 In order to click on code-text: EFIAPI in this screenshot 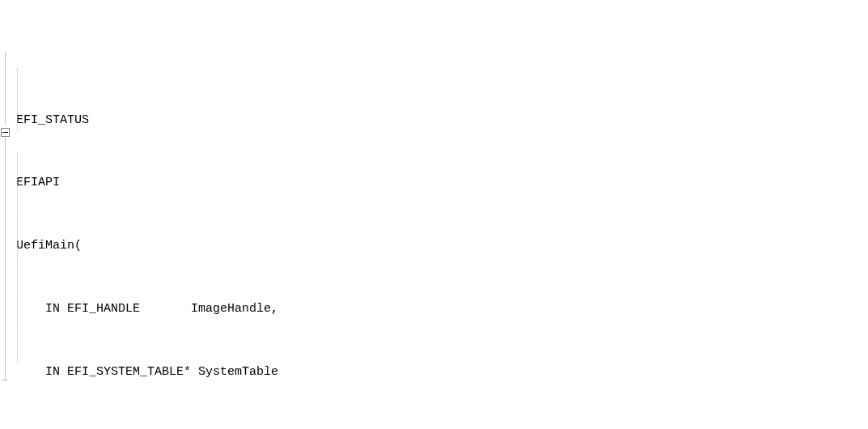, I will do `click(38, 183)`.